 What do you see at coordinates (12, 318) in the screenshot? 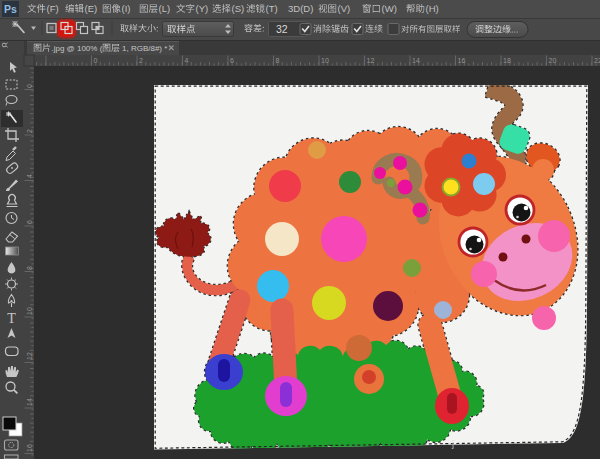
I see `svg-text: T` at bounding box center [12, 318].